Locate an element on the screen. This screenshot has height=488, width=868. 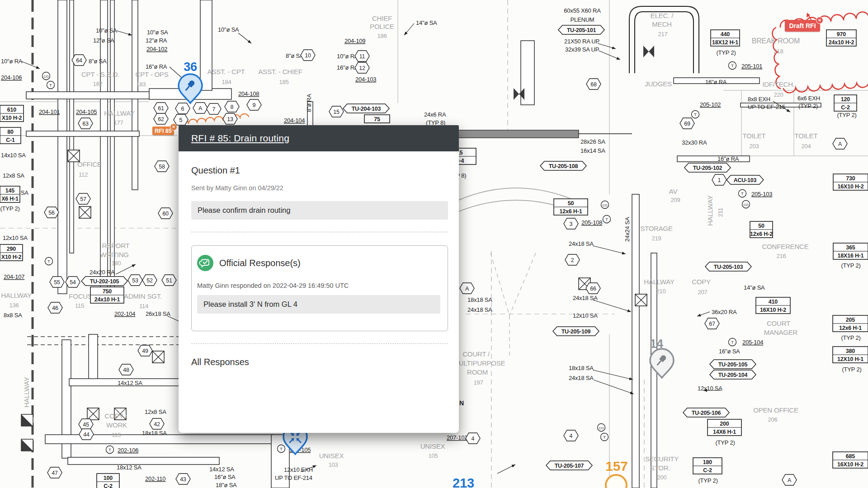
plan-label: 185 is located at coordinates (284, 82).